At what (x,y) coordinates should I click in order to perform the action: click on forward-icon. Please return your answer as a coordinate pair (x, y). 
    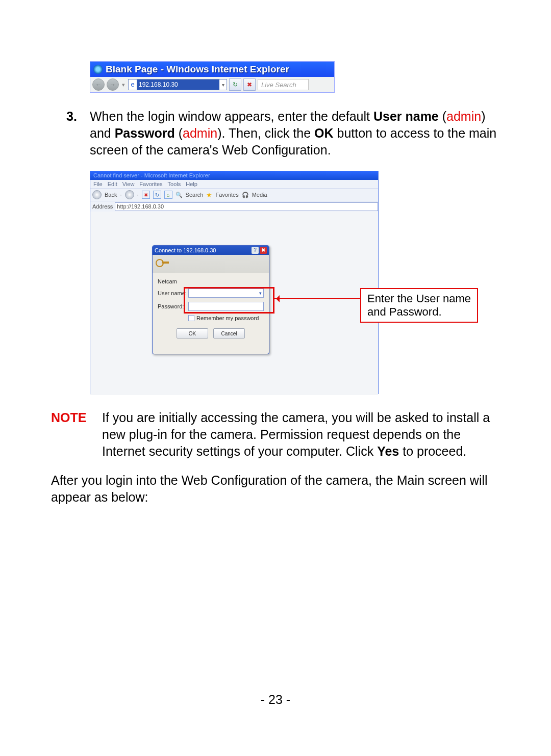
    Looking at the image, I should click on (130, 195).